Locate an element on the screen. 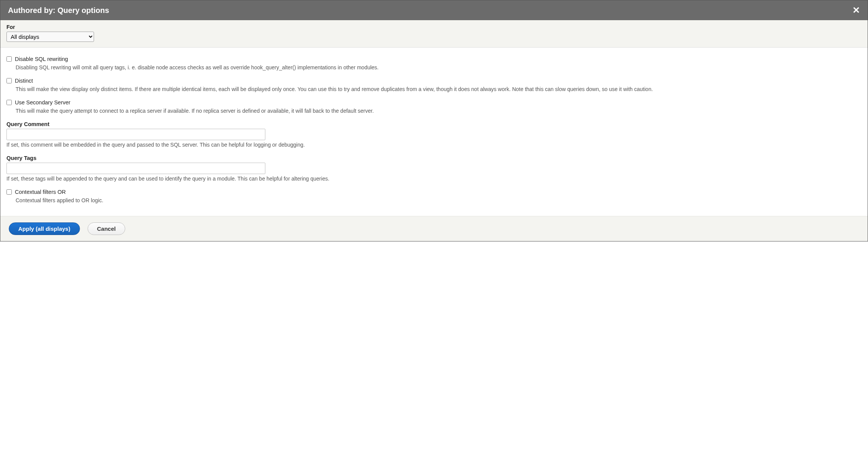  form-item-query-comment: Query Comment If set, this comment will … is located at coordinates (434, 135).